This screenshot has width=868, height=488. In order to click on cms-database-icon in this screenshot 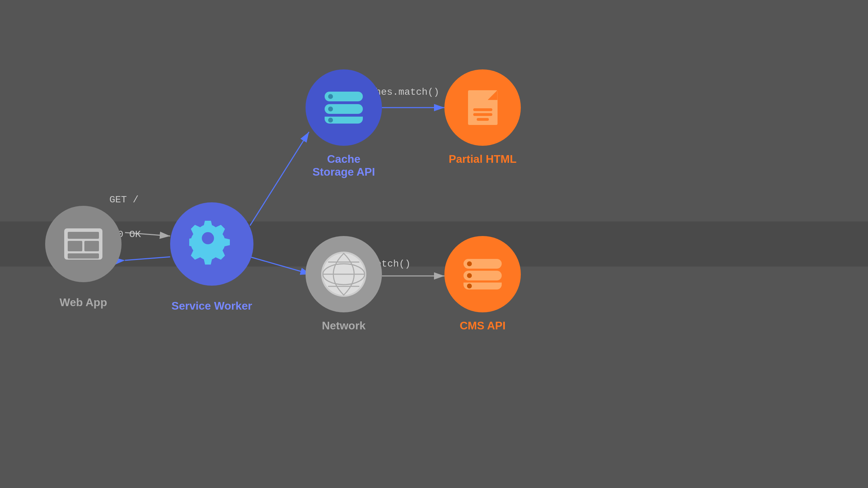, I will do `click(483, 274)`.